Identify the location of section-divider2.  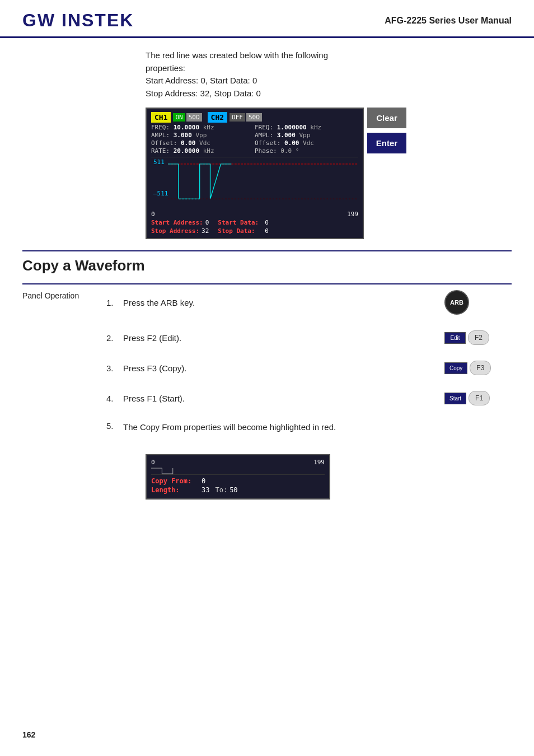
(267, 284).